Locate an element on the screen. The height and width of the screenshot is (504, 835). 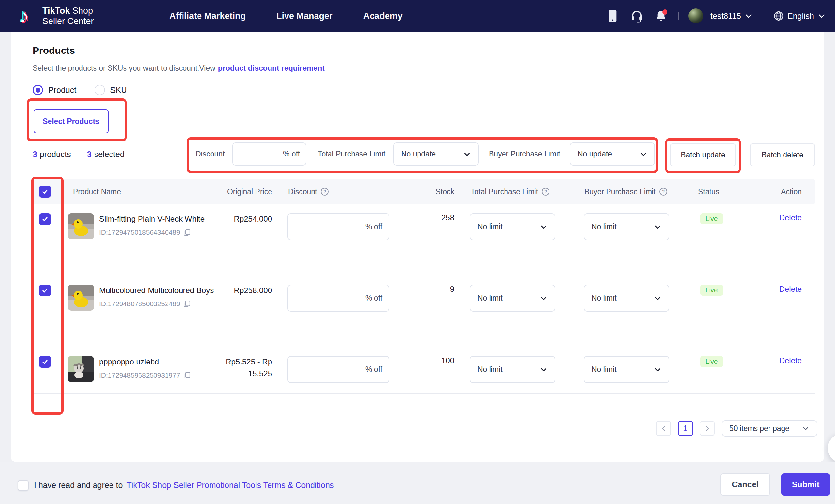
language-label: English is located at coordinates (801, 16).